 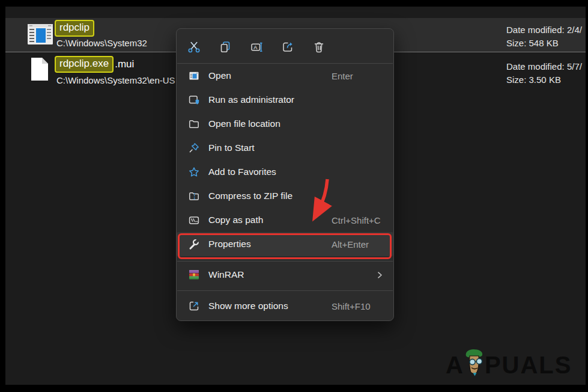 What do you see at coordinates (40, 70) in the screenshot?
I see `document-icon` at bounding box center [40, 70].